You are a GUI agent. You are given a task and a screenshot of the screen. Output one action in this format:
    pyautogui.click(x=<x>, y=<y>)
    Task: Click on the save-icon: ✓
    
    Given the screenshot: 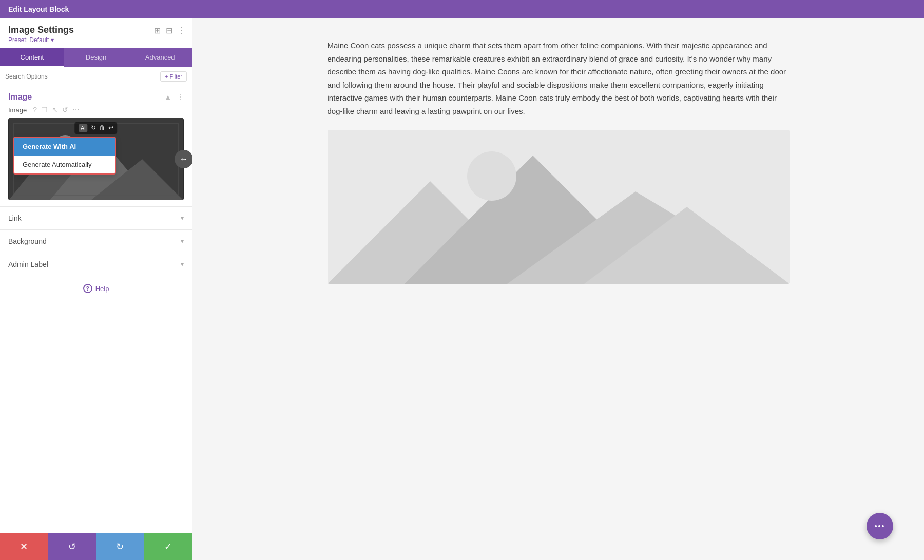 What is the action you would take?
    pyautogui.click(x=168, y=547)
    